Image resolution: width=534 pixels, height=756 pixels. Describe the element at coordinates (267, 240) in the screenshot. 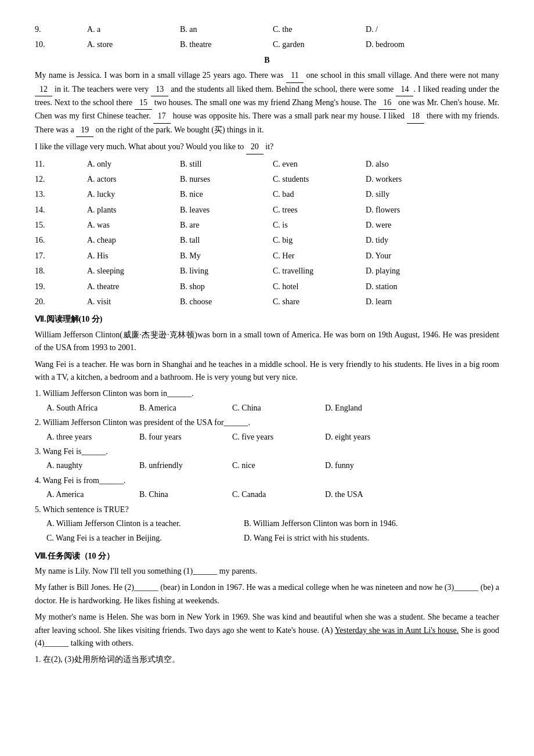

I see `question-16-row: 16. A. cheap B. tall C. big D. tidy` at that location.